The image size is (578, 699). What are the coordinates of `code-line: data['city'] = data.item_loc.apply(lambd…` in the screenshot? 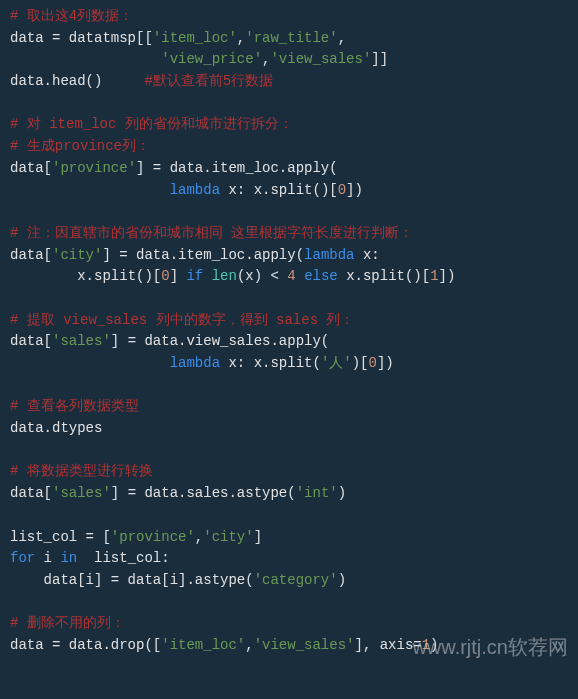 It's located at (195, 255).